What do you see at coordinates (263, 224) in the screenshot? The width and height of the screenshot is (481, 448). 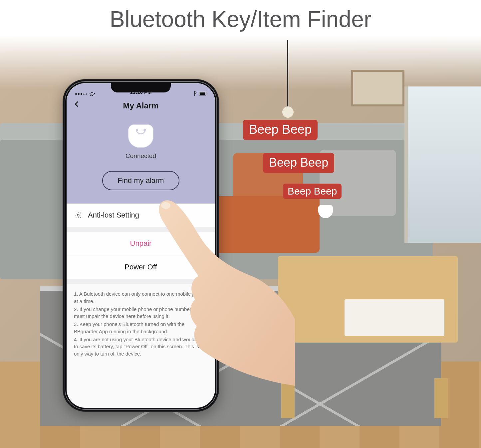 I see `cushion` at bounding box center [263, 224].